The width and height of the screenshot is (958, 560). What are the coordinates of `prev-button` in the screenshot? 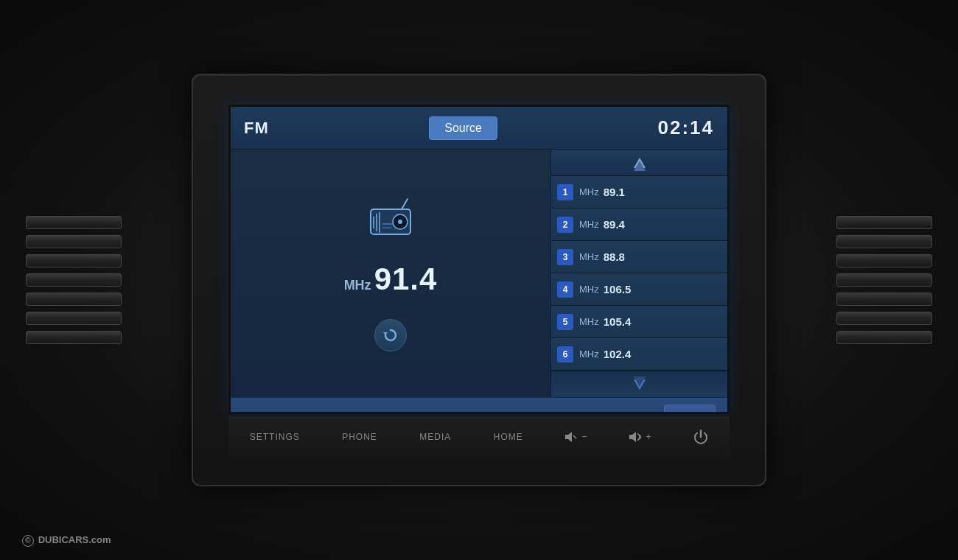 It's located at (259, 413).